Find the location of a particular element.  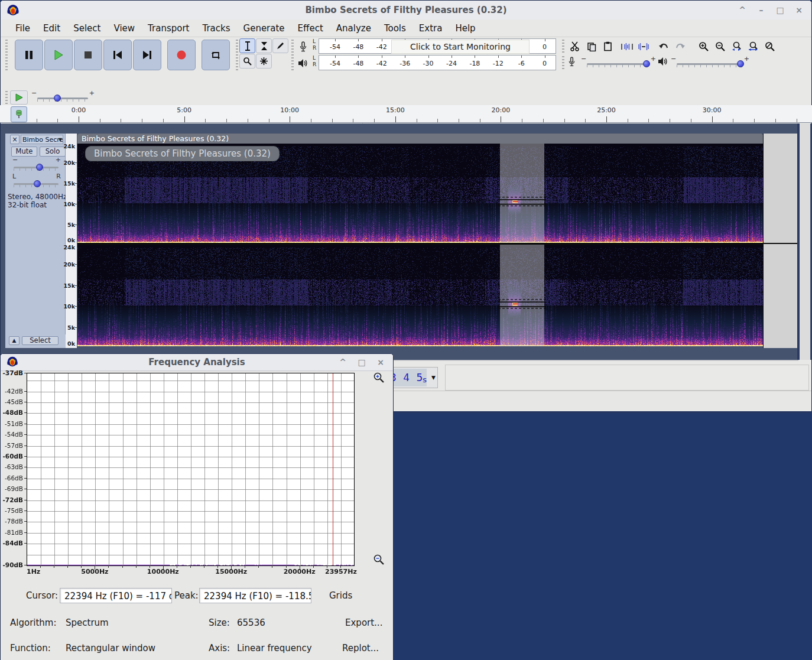

export-button: Export... is located at coordinates (364, 623).